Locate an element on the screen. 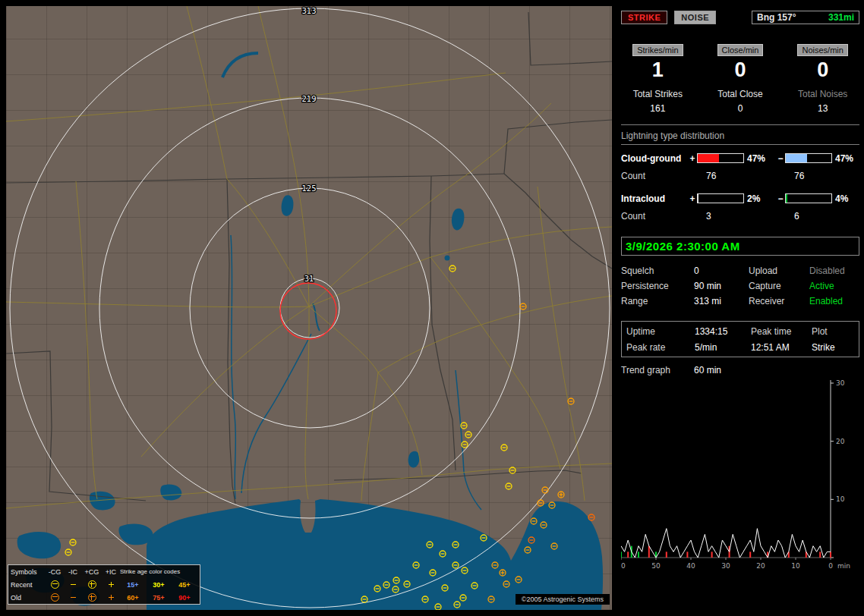  age-75: 75+ is located at coordinates (159, 598).